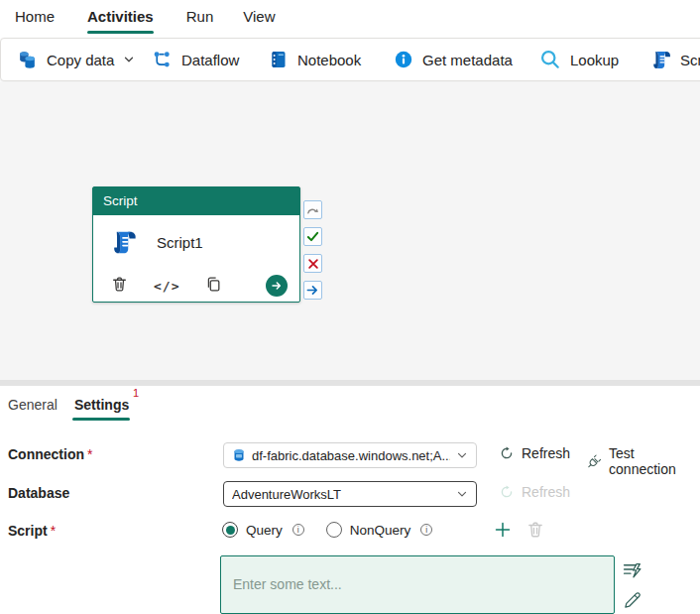 This screenshot has width=700, height=614. Describe the element at coordinates (633, 571) in the screenshot. I see `add-dynamic-content-button` at that location.